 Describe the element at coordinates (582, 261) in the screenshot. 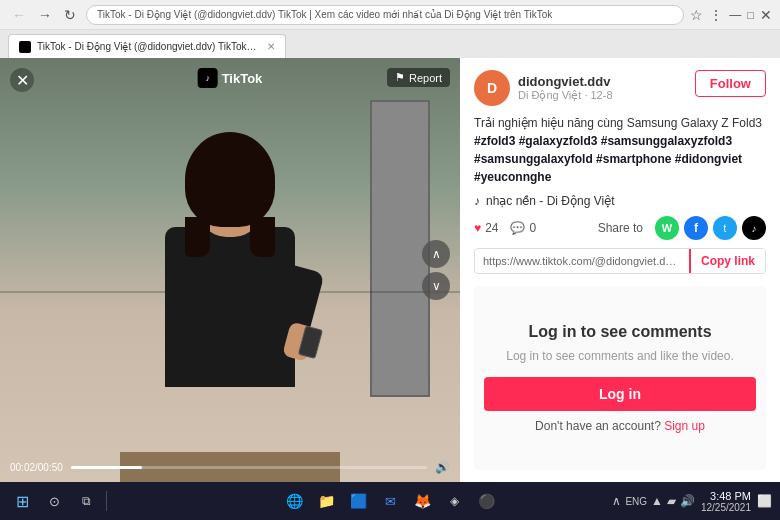

I see `link-url-text: https://www.tiktok.com/@didongviet.ddv/v…` at that location.